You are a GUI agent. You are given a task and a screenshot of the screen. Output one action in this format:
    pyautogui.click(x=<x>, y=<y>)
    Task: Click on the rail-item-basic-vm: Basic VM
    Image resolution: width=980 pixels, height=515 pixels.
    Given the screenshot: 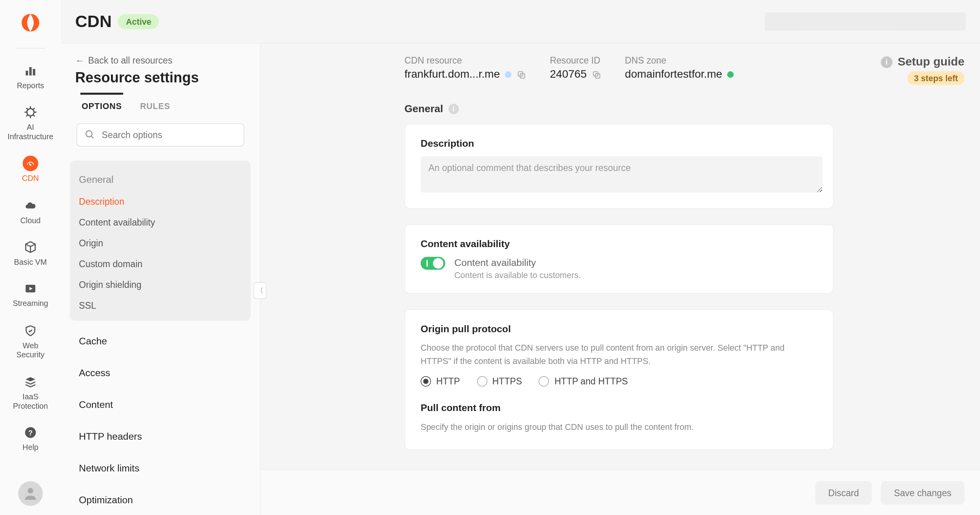 What is the action you would take?
    pyautogui.click(x=31, y=255)
    